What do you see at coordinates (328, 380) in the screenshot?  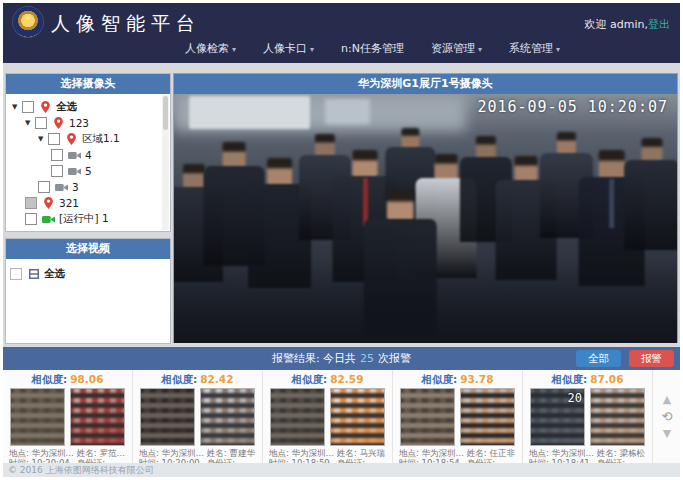 I see `similarity-row: 相似度:82.59` at bounding box center [328, 380].